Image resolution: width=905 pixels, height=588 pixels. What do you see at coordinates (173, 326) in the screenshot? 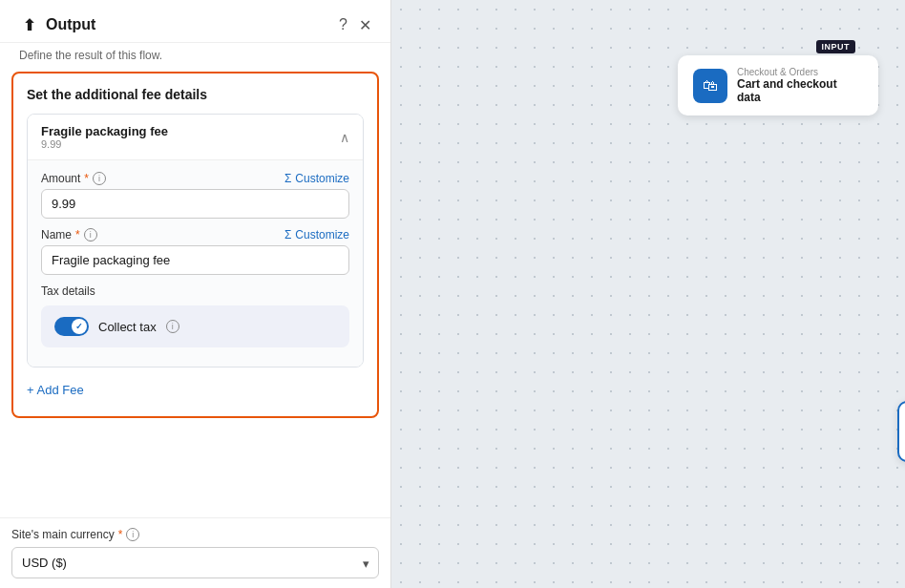
I see `collect-tax-info-icon: i` at bounding box center [173, 326].